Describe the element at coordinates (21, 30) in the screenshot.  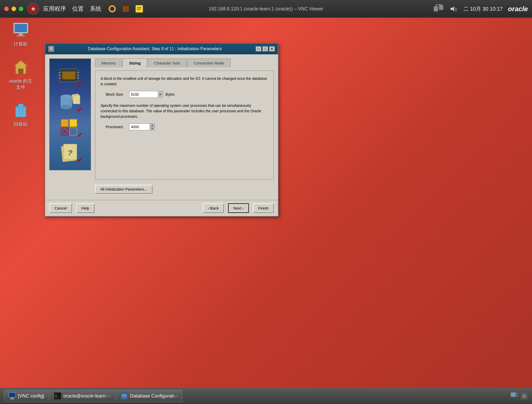
I see `computer-icon-img` at that location.